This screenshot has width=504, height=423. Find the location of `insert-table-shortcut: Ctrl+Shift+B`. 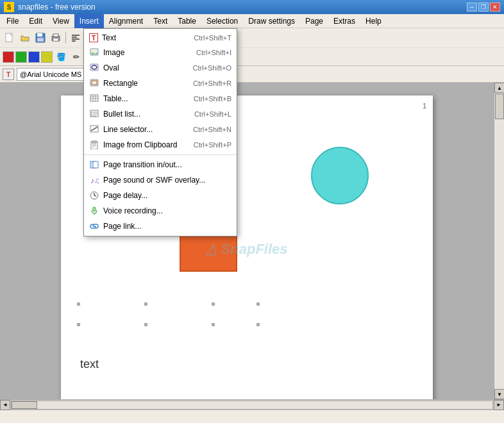

insert-table-shortcut: Ctrl+Shift+B is located at coordinates (213, 99).